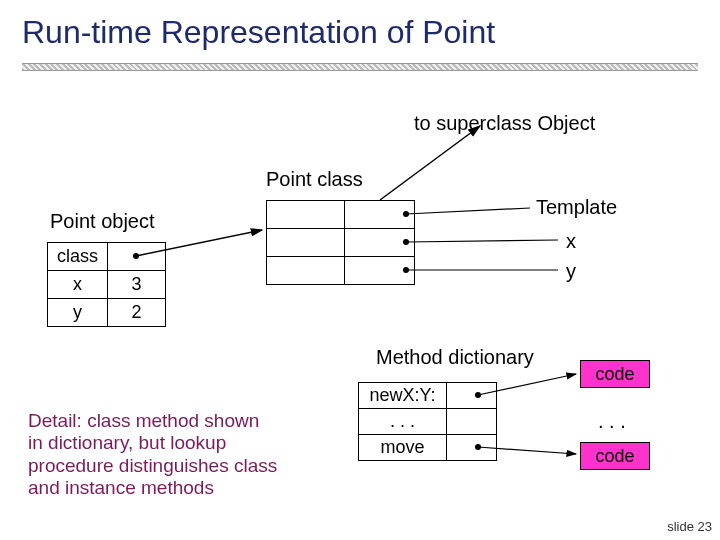 Image resolution: width=720 pixels, height=540 pixels. Describe the element at coordinates (615, 374) in the screenshot. I see `code-box-1: code` at that location.